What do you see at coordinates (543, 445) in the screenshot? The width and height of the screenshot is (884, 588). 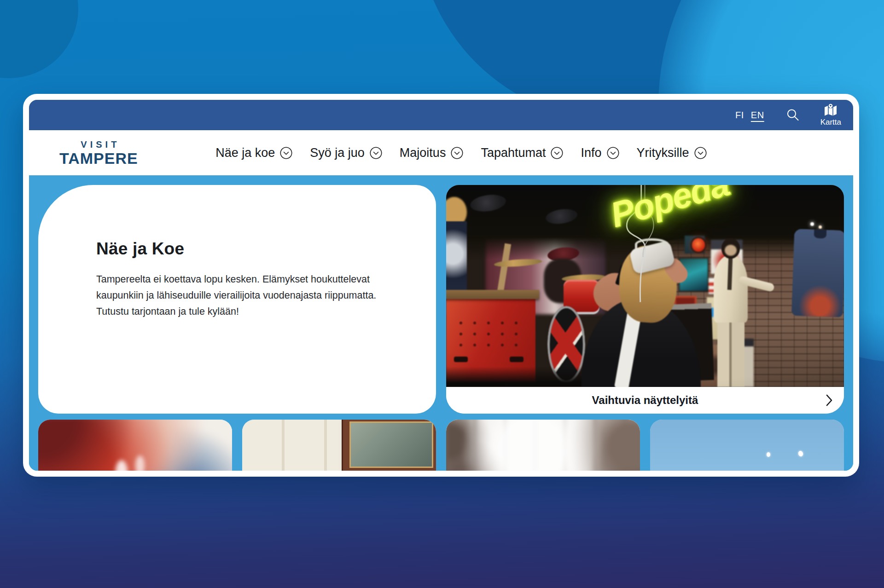 I see `winter-forest-photo` at bounding box center [543, 445].